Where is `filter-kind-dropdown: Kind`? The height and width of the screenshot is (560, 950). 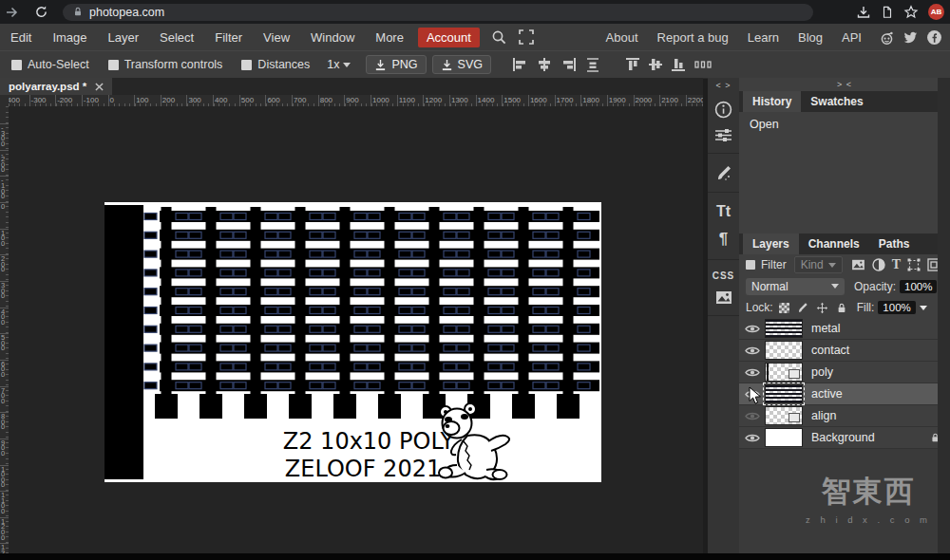
filter-kind-dropdown: Kind is located at coordinates (819, 265).